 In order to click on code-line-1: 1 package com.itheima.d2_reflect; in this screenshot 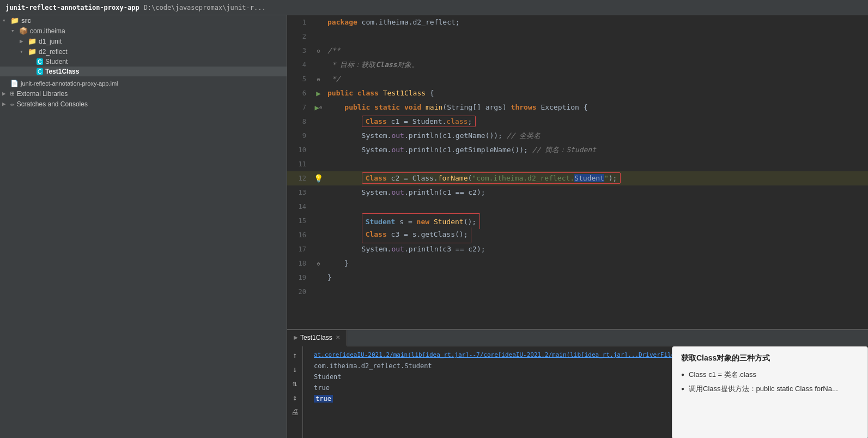, I will do `click(578, 22)`.